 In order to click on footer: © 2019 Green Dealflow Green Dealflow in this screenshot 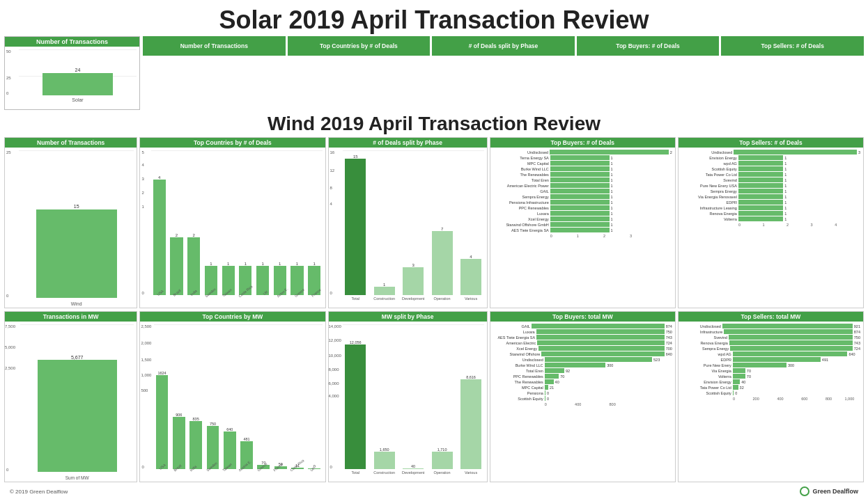, I will do `click(434, 491)`.